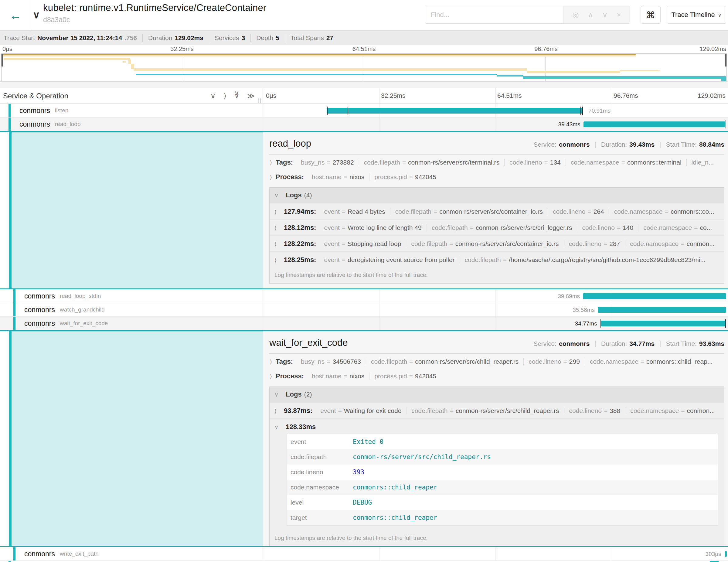 The height and width of the screenshot is (562, 728). What do you see at coordinates (374, 376) in the screenshot?
I see `process-chips: host.name=nixos process.pid=942045` at bounding box center [374, 376].